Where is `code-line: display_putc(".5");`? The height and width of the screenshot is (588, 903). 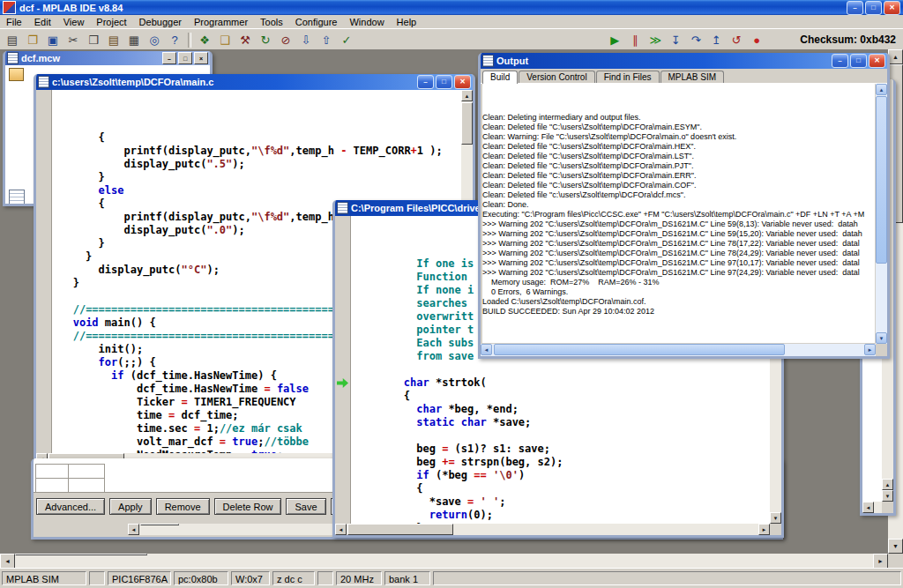
code-line: display_putc(".5"); is located at coordinates (257, 164).